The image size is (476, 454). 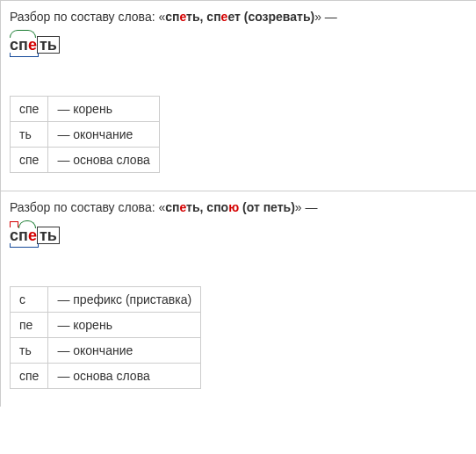 I want to click on heading-word-part: (от петь), so click(x=267, y=207).